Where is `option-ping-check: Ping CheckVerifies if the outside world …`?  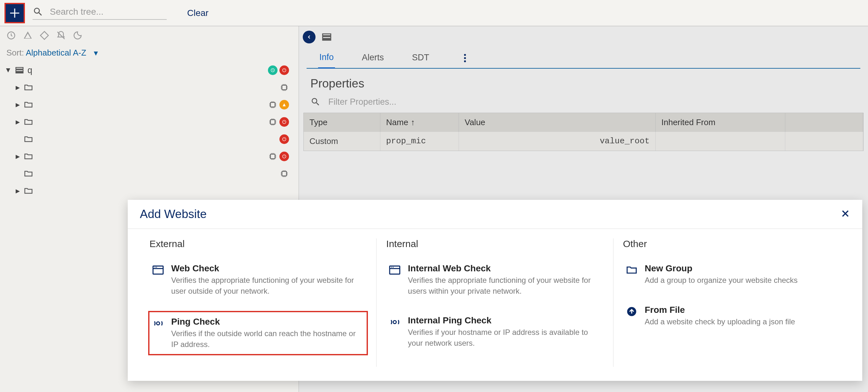
option-ping-check: Ping CheckVerifies if the outside world … is located at coordinates (258, 333).